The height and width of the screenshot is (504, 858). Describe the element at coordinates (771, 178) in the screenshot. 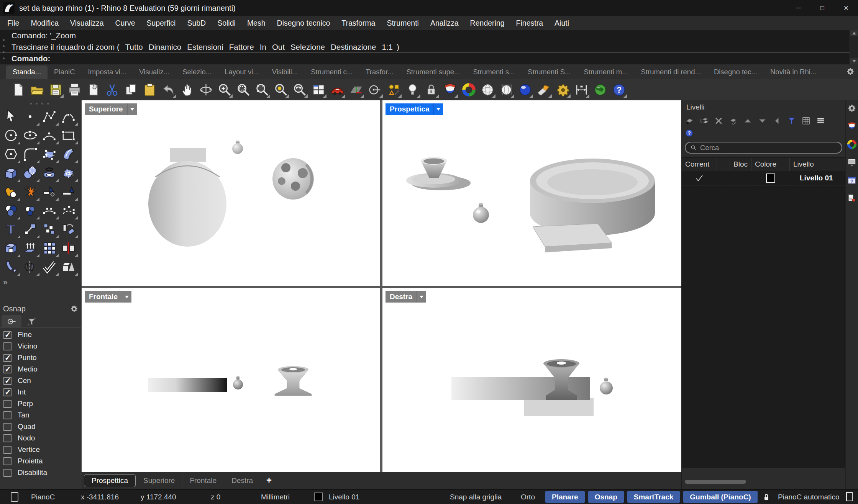

I see `layer-color-cell` at that location.